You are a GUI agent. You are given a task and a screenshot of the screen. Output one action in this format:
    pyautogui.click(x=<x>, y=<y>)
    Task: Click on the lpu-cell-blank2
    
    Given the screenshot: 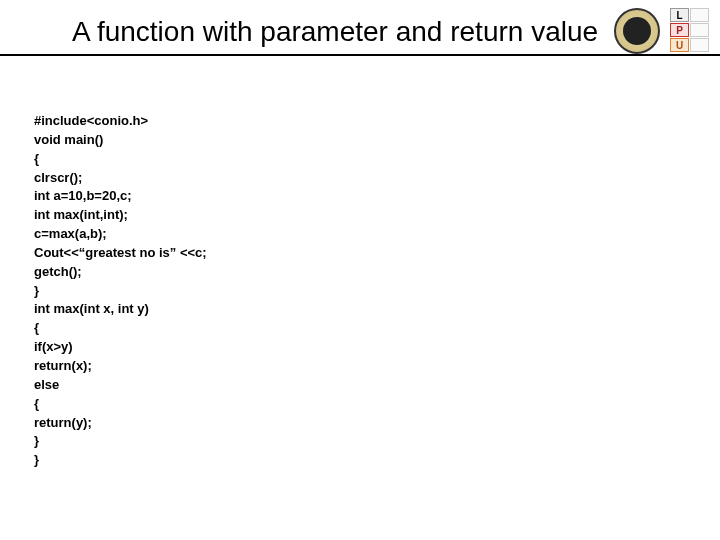 What is the action you would take?
    pyautogui.click(x=700, y=30)
    